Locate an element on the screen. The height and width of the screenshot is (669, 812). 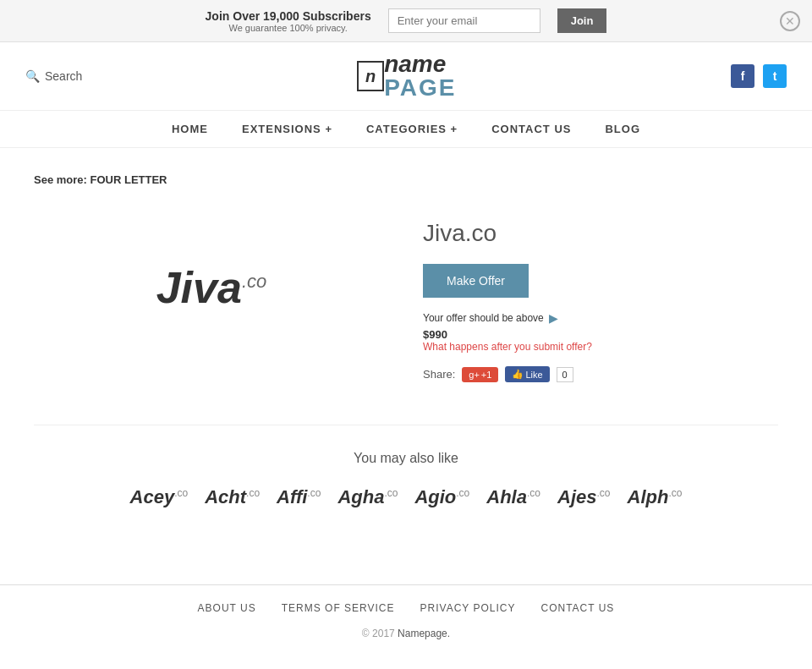
banner-sub-text: We guarantee 100% privacy. is located at coordinates (288, 28).